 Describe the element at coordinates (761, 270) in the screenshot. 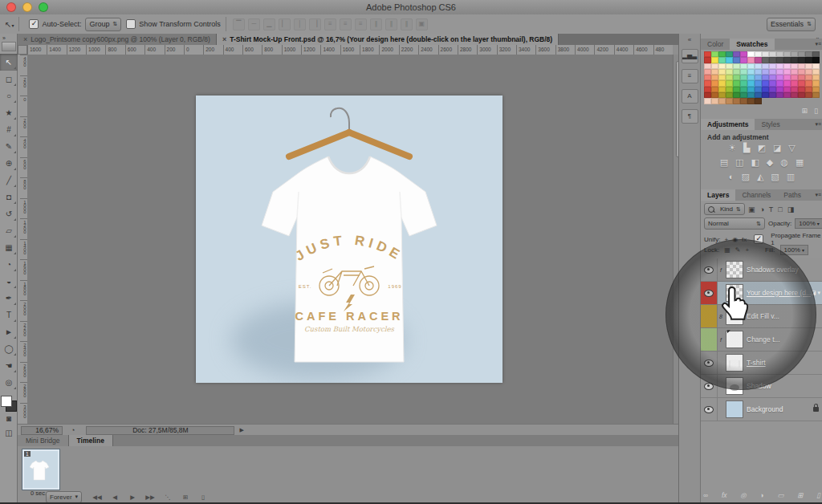

I see `layer-row: f Shadows overlay ◪ ▾` at that location.